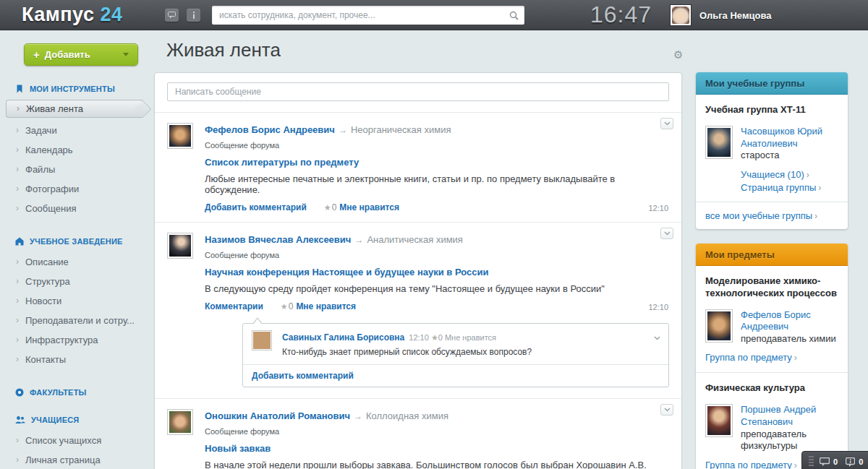  What do you see at coordinates (84, 241) in the screenshot?
I see `section-institution: УЧЕБНОЕ ЗАВЕДЕНИЕ` at bounding box center [84, 241].